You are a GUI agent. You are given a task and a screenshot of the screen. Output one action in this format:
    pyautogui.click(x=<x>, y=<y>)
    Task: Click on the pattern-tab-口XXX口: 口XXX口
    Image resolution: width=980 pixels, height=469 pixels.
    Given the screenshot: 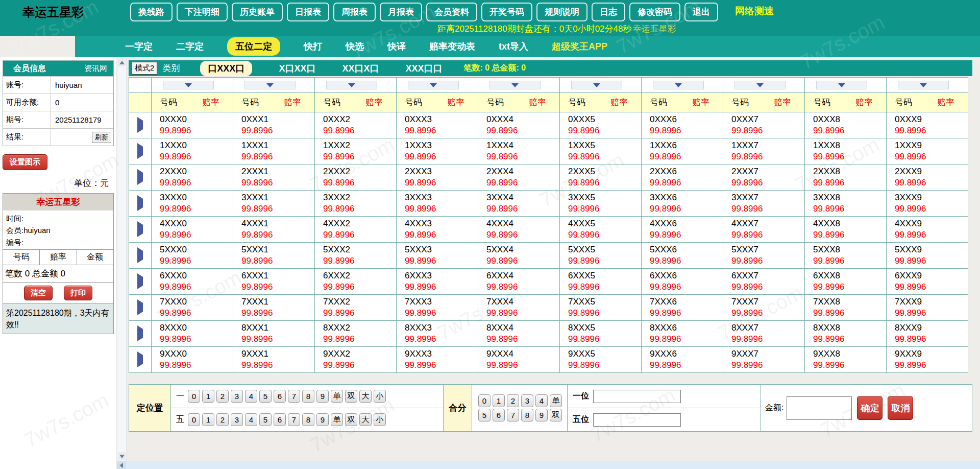 What is the action you would take?
    pyautogui.click(x=226, y=68)
    